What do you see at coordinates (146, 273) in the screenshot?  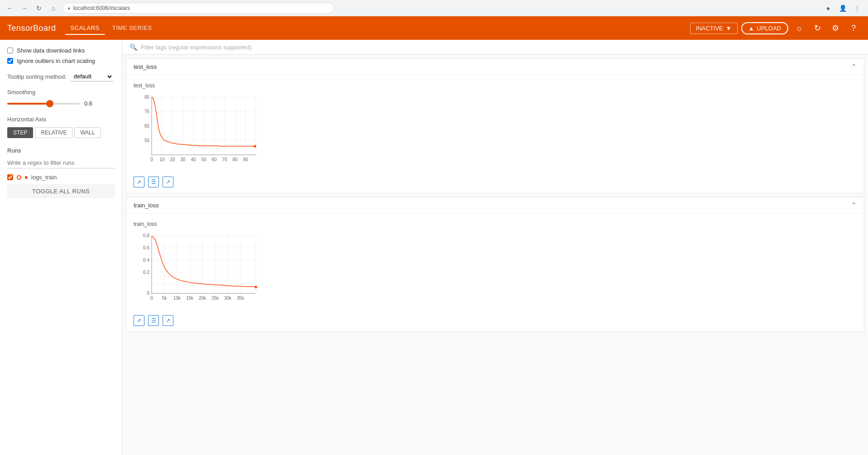 I see `svg-text: 0.2` at bounding box center [146, 273].